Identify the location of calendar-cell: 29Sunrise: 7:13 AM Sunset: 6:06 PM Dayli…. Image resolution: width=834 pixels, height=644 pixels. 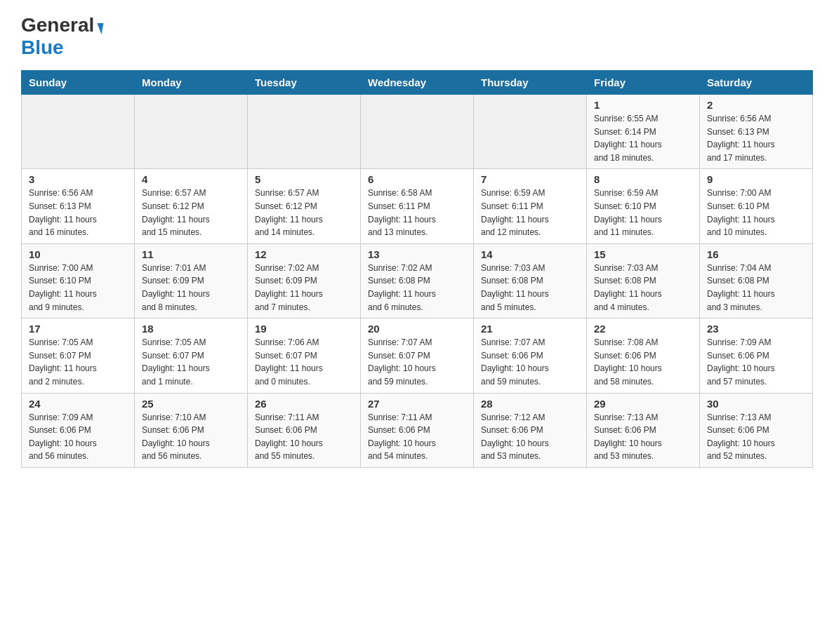
(643, 430).